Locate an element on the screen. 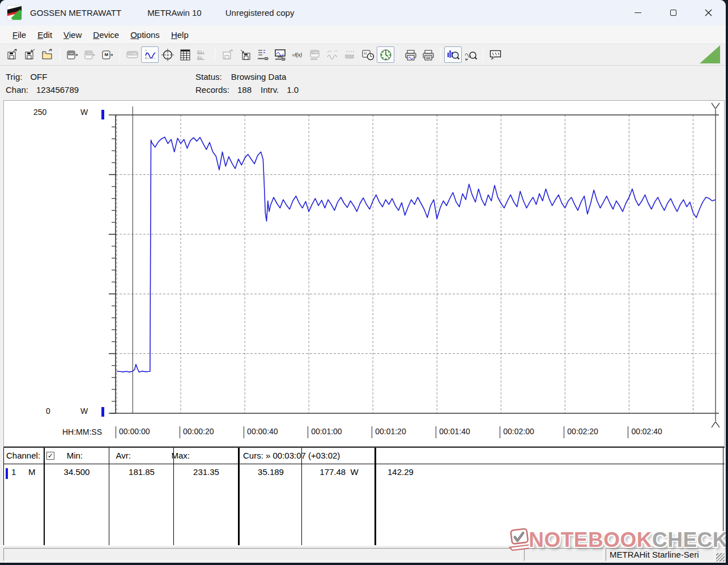 The image size is (728, 565). multimeter-display-icon: 1257 is located at coordinates (133, 54).